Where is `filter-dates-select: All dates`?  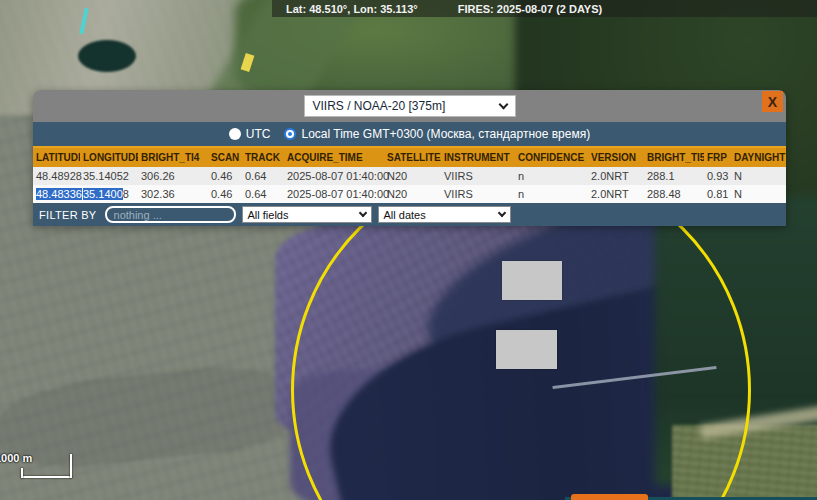
filter-dates-select: All dates is located at coordinates (444, 214).